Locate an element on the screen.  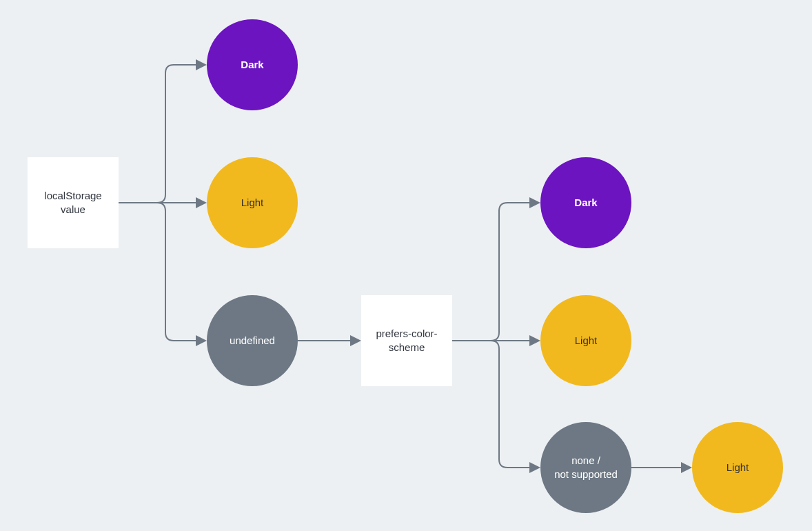
node-label: undefined is located at coordinates (252, 341).